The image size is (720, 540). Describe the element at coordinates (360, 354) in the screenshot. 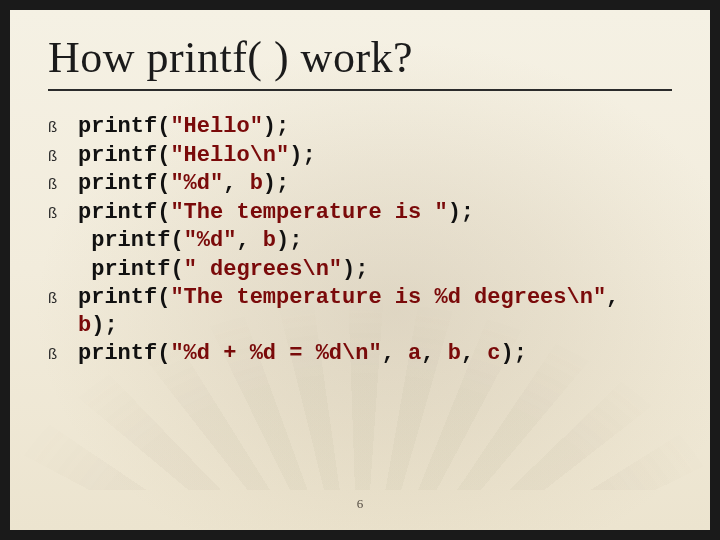

I see `code-line: ßprintf("%d + %d = %d\n", a, b, c);` at that location.